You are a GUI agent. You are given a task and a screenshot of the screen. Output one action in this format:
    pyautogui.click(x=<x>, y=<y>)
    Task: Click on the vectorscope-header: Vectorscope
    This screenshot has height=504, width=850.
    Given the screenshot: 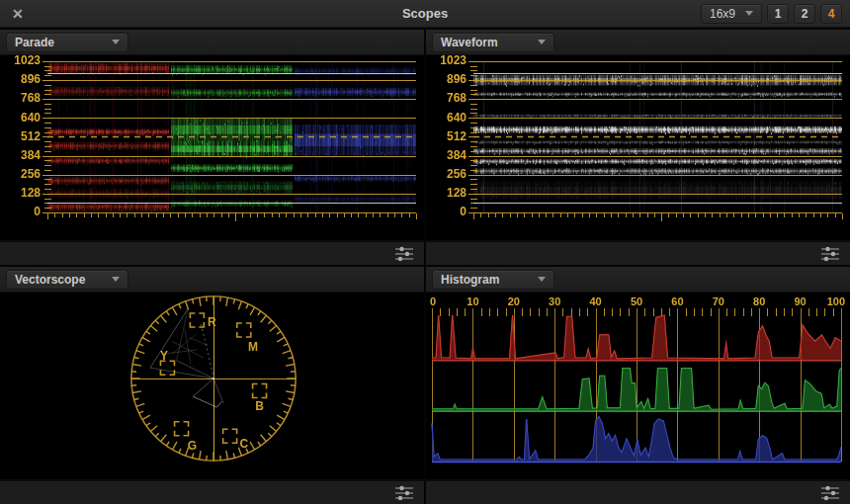 What is the action you would take?
    pyautogui.click(x=212, y=280)
    